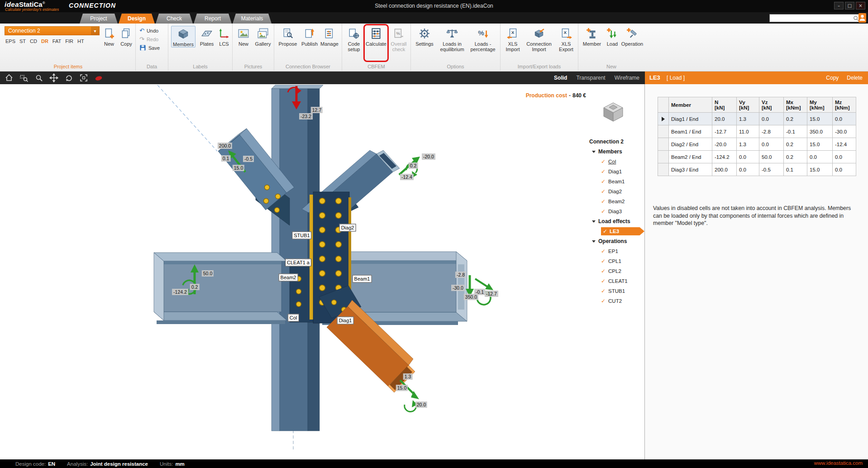  Describe the element at coordinates (69, 78) in the screenshot. I see `rotate-view-icon` at that location.